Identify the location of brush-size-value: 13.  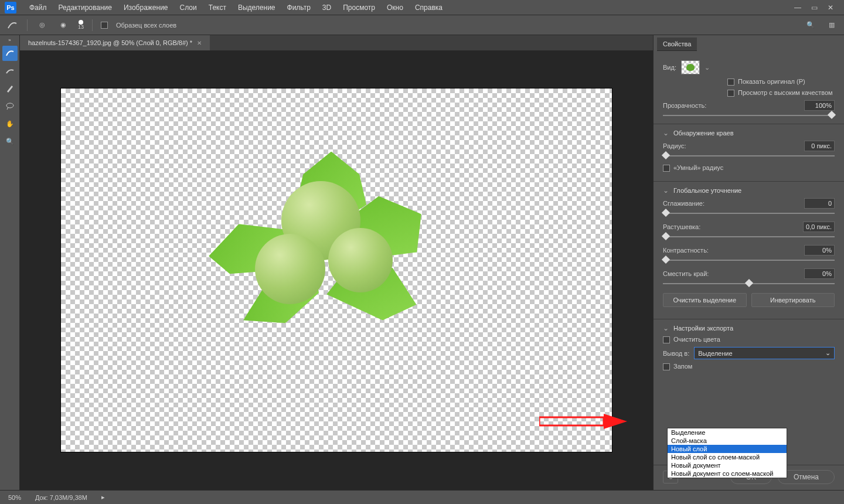
(81, 27).